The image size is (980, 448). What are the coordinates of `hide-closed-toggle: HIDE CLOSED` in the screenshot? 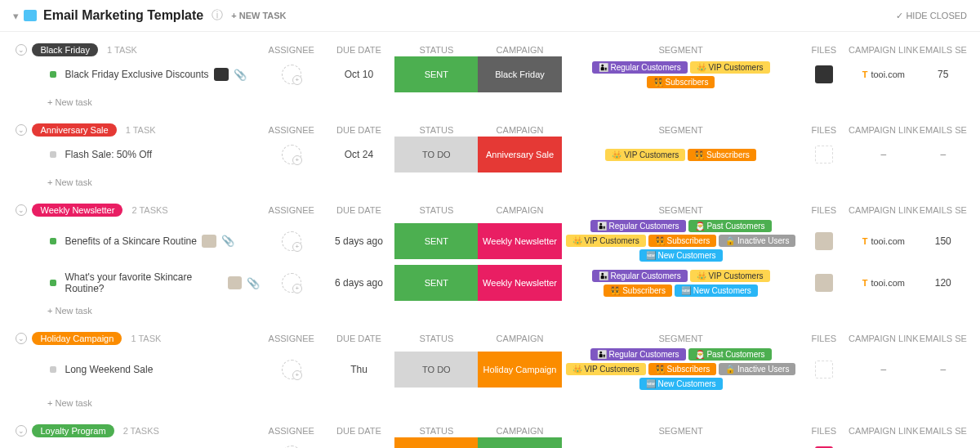 It's located at (931, 16).